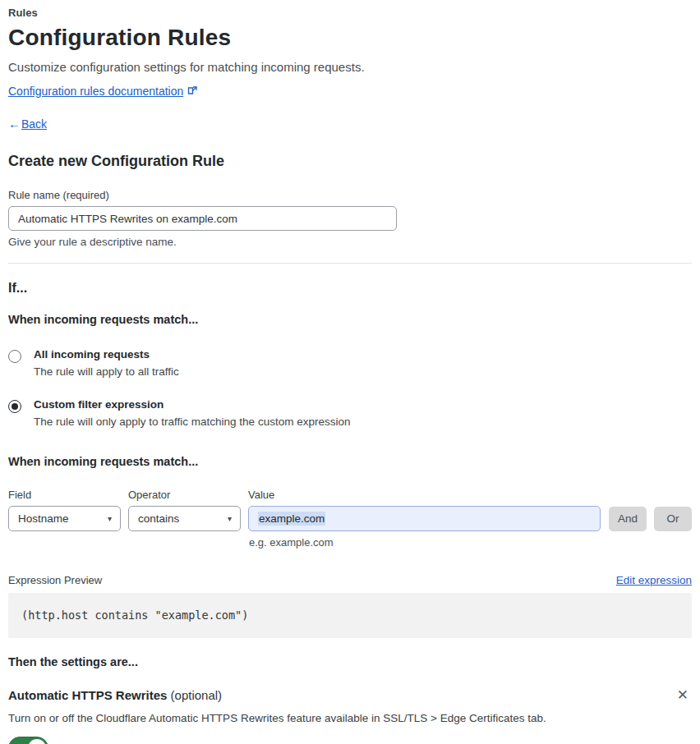  I want to click on https-rewrites-toggle: ✓, so click(28, 741).